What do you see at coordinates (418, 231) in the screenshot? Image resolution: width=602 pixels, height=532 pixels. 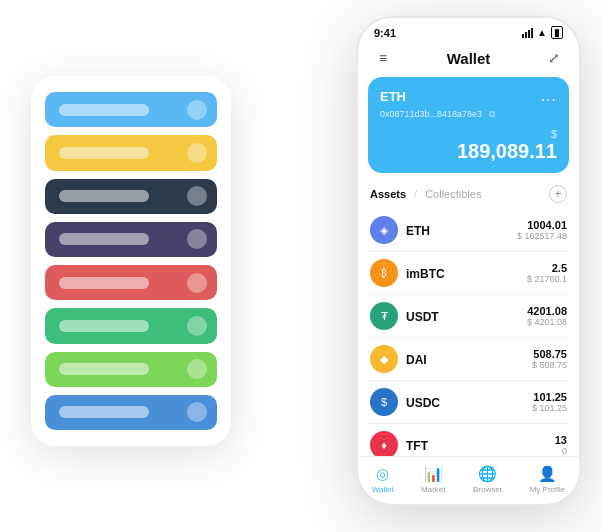 I see `asset-name: ETH` at bounding box center [418, 231].